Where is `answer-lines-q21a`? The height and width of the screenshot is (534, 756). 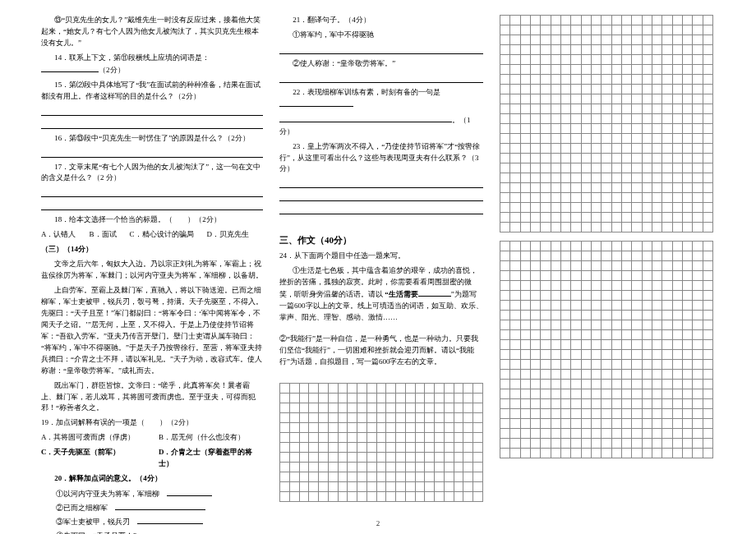
answer-lines-q21a is located at coordinates (381, 49).